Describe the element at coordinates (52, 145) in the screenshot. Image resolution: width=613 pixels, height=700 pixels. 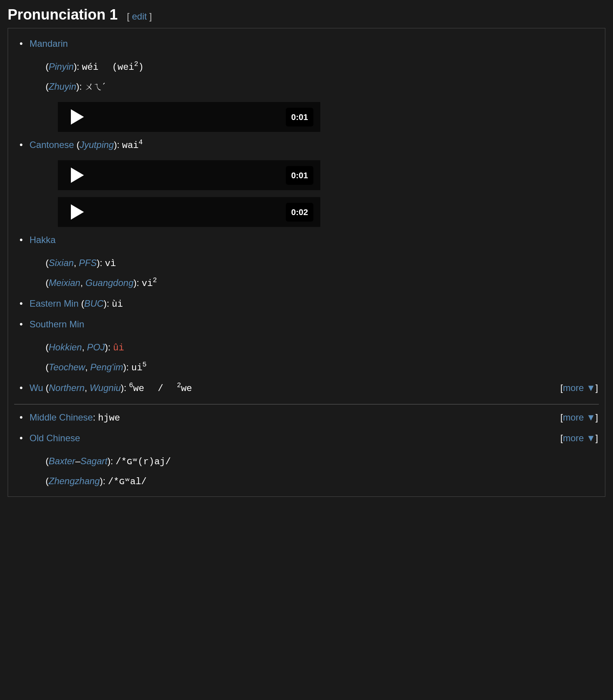
I see `cantonese-link: Cantonese` at that location.